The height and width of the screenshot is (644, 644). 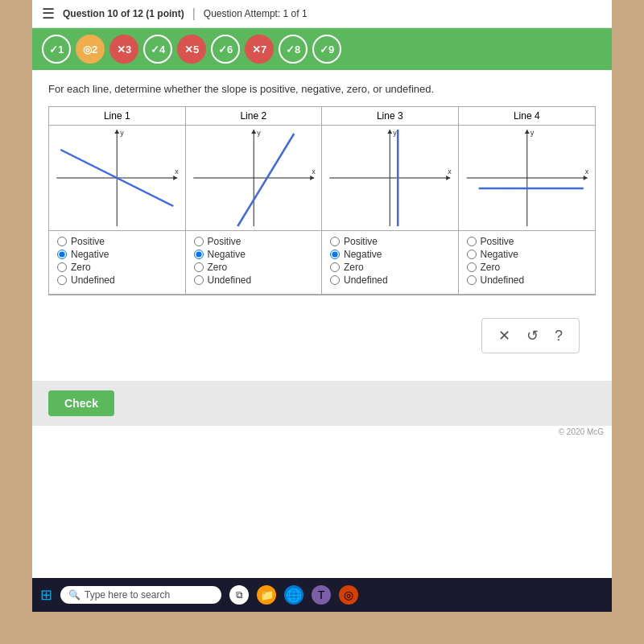 What do you see at coordinates (321, 595) in the screenshot?
I see `teams-icon: T` at bounding box center [321, 595].